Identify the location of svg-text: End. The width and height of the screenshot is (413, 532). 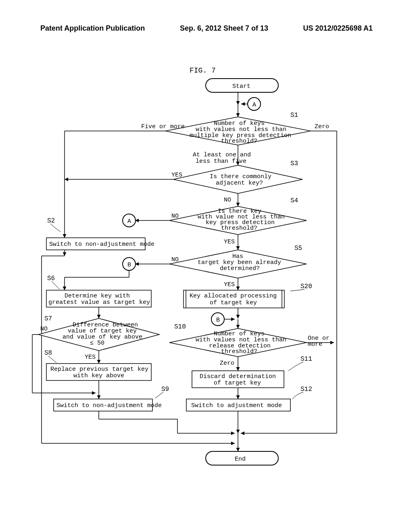
(240, 459).